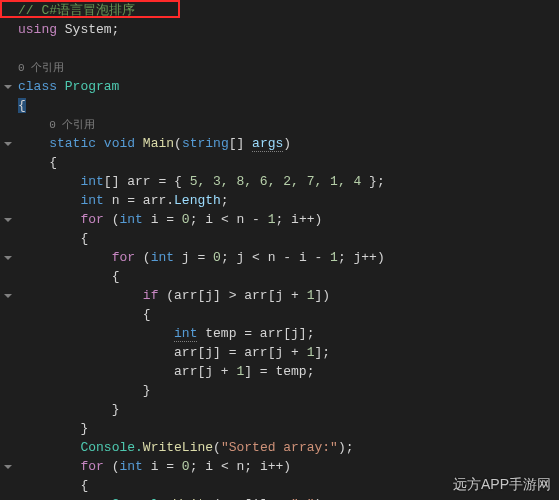  I want to click on kw-static: static, so click(72, 144).